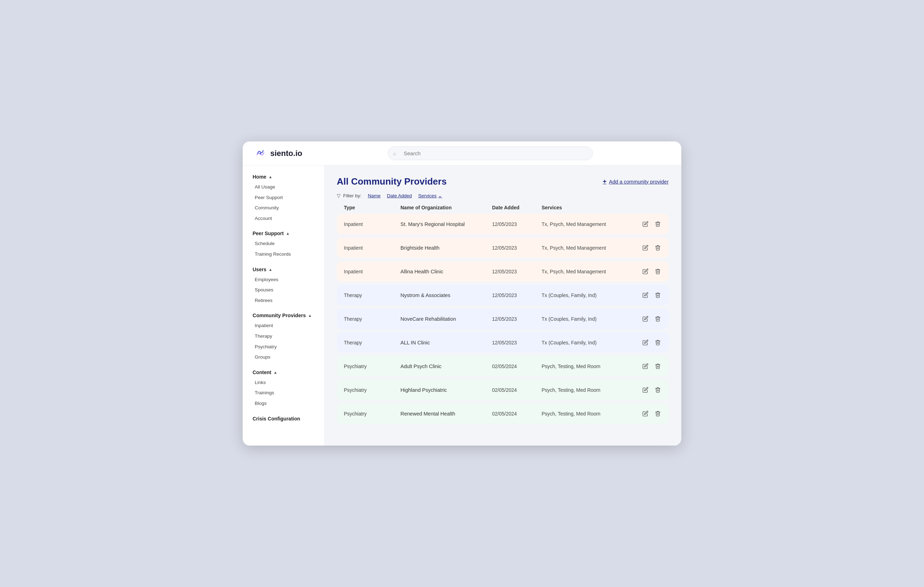 This screenshot has height=587, width=924. What do you see at coordinates (288, 187) in the screenshot?
I see `sidebar-item-all-usage: All Usage` at bounding box center [288, 187].